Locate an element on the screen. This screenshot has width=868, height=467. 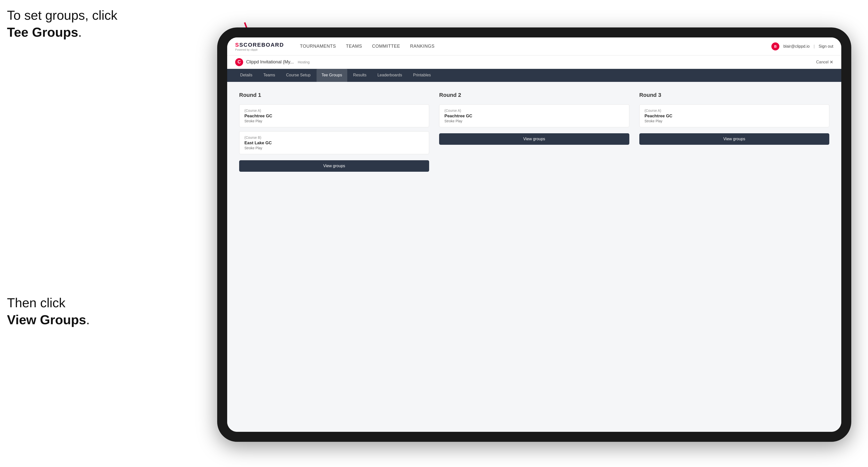
tab-teams: Teams is located at coordinates (269, 75).